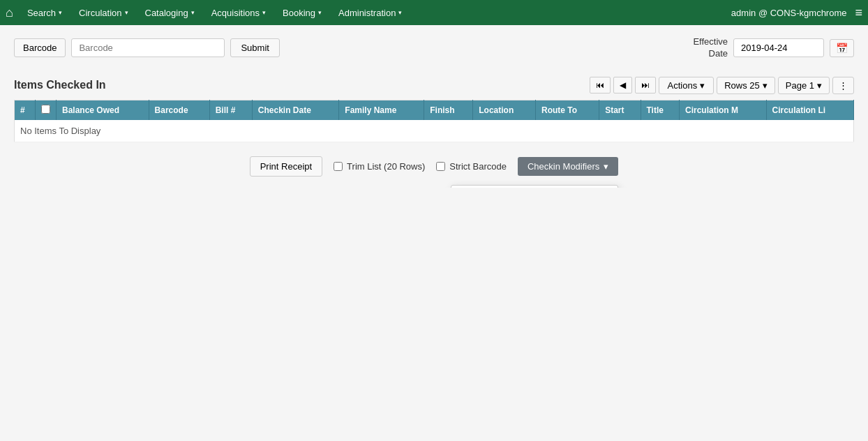 Image resolution: width=868 pixels, height=441 pixels. What do you see at coordinates (434, 166) in the screenshot?
I see `bottom-controls: Print Receipt Trim List (20 Rows) Strict…` at bounding box center [434, 166].